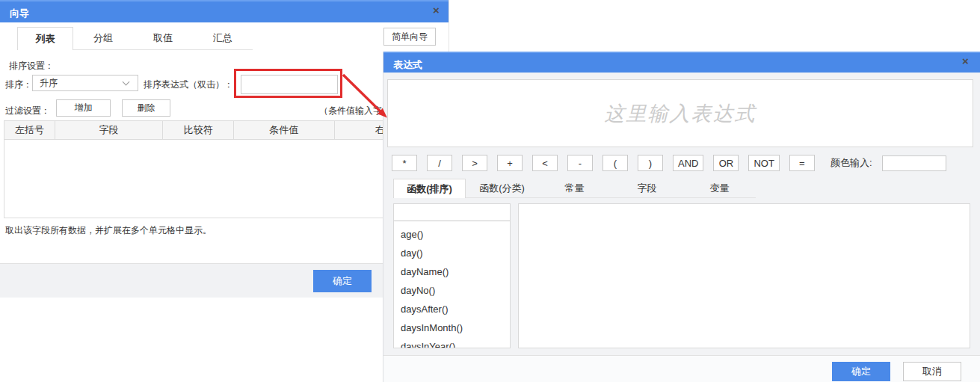  Describe the element at coordinates (342, 281) in the screenshot. I see `wizard-confirm-button: 确定` at that location.